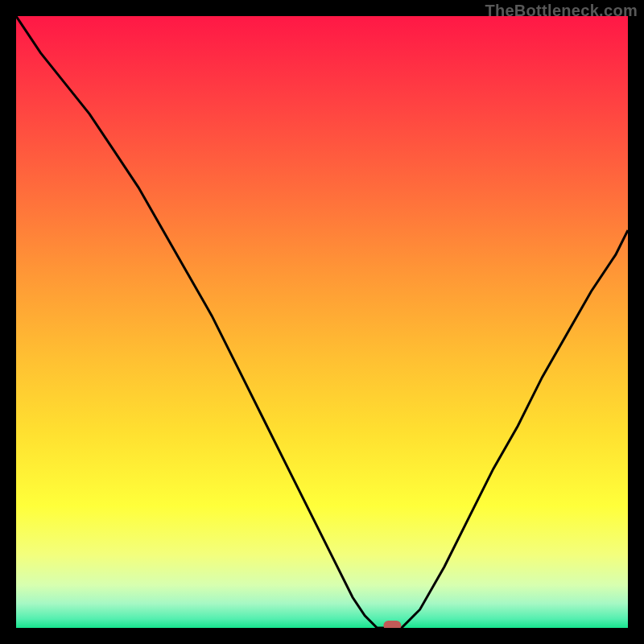 The image size is (644, 644). What do you see at coordinates (392, 625) in the screenshot?
I see `optimal-marker` at bounding box center [392, 625].